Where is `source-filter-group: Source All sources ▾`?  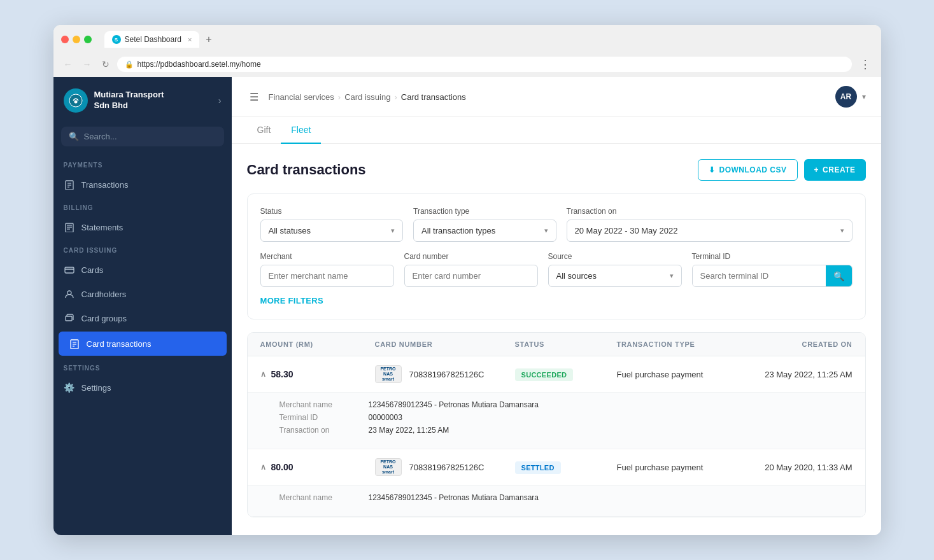 source-filter-group: Source All sources ▾ is located at coordinates (615, 270).